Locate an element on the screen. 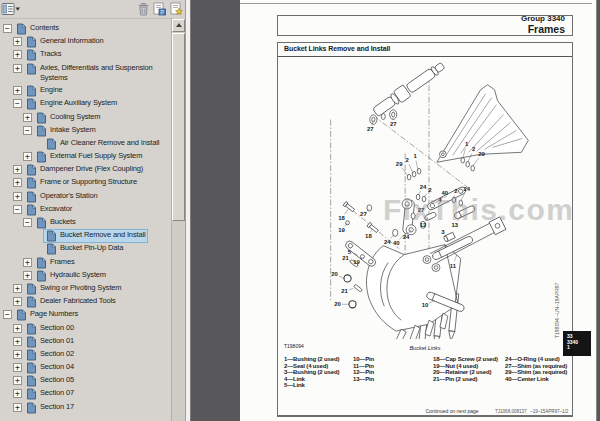 The height and width of the screenshot is (421, 600). sidebar-item-bucket-pin-up-data: Bucket Pin-Up Data is located at coordinates (86, 248).